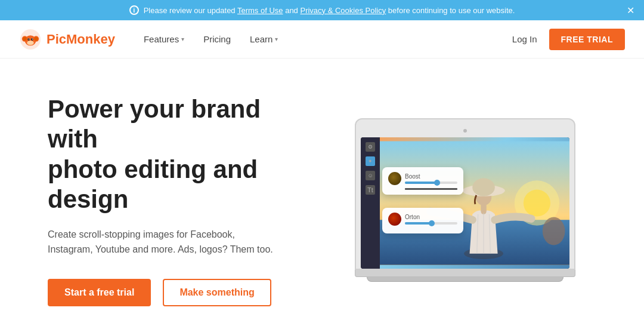 The image size is (644, 329). Describe the element at coordinates (587, 39) in the screenshot. I see `free-trial-button: FREE TRIAL` at that location.